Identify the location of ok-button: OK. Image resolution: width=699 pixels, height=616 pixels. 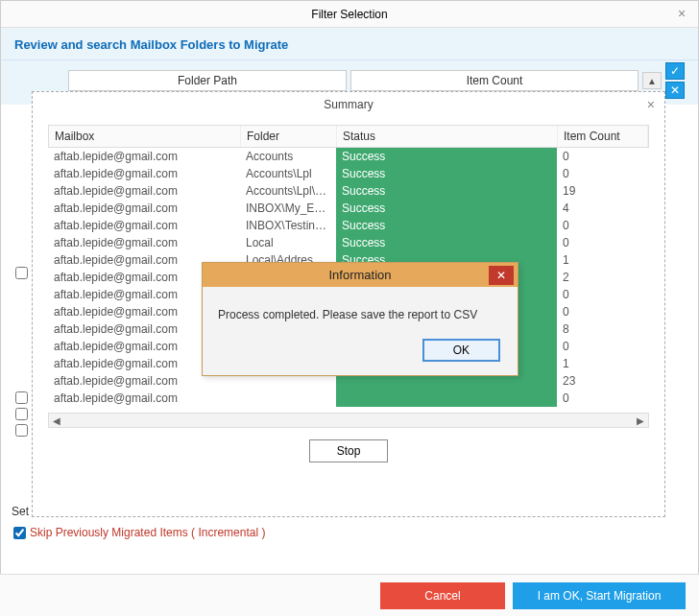
(461, 350).